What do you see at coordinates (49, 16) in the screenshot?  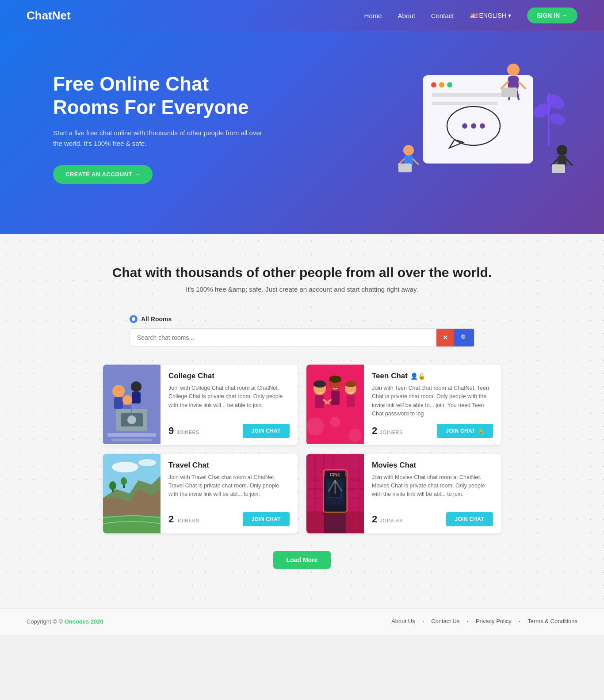 I see `logo: ChatNet` at bounding box center [49, 16].